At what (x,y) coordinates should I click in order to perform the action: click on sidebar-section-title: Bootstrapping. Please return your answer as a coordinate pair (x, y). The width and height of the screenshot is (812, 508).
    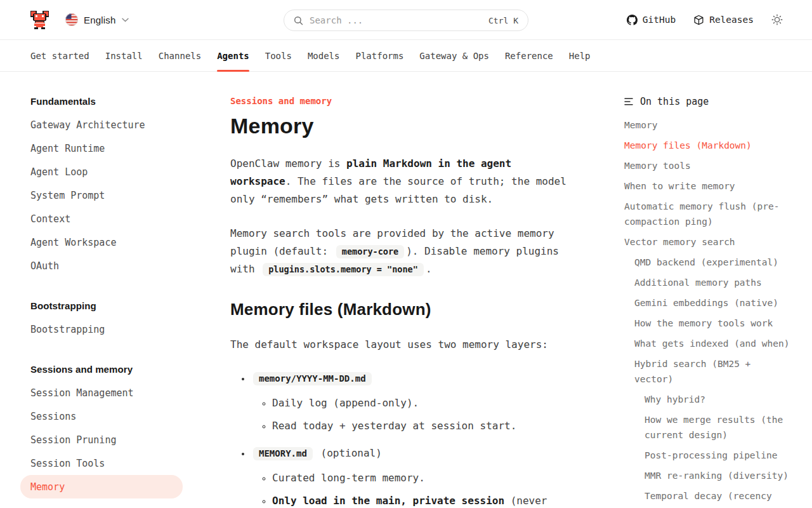
    Looking at the image, I should click on (102, 306).